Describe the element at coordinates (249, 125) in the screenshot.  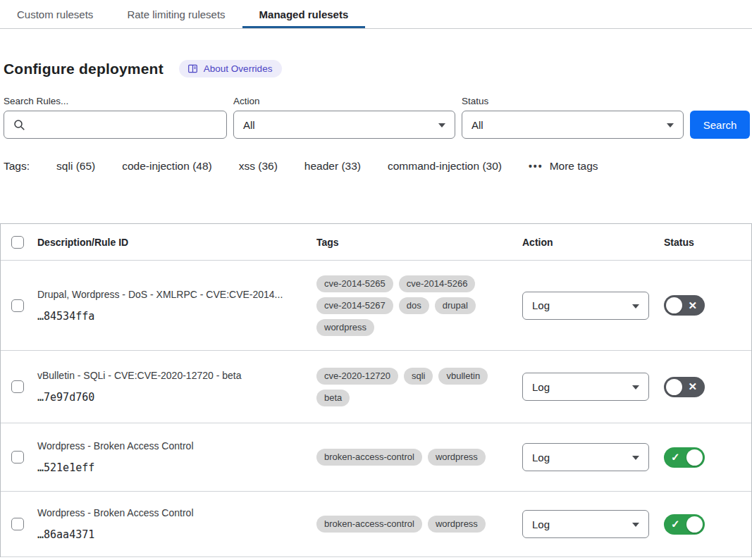
I see `action-filter-value: All` at that location.